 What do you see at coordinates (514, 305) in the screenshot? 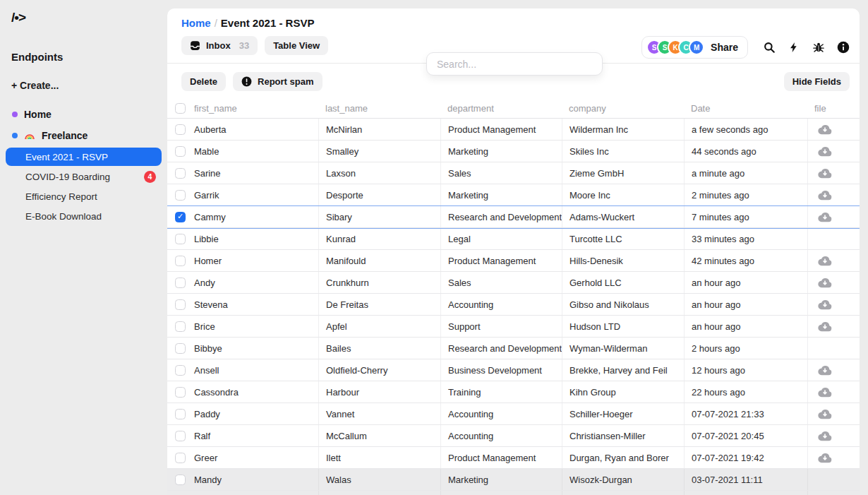
I see `table-row: StevenaDe FreitasAccountingGibso and Nik…` at bounding box center [514, 305].